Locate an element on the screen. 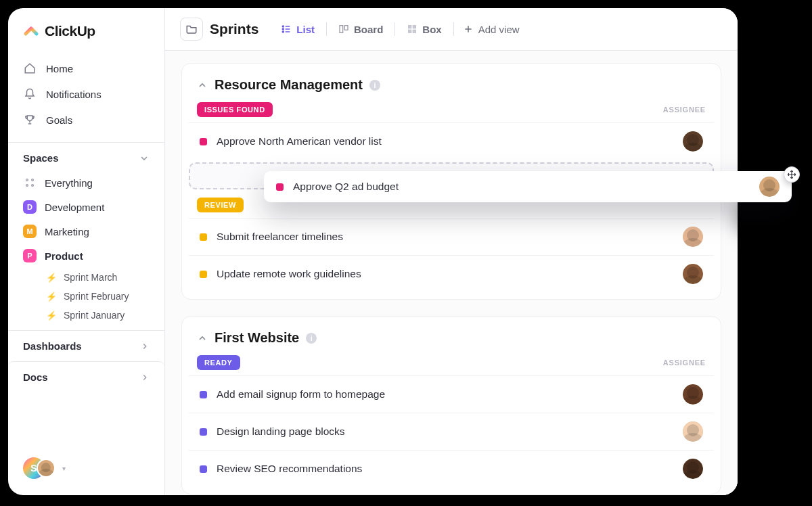 Image resolution: width=812 pixels, height=506 pixels. sprint-item: ⚡Sprint March is located at coordinates (102, 277).